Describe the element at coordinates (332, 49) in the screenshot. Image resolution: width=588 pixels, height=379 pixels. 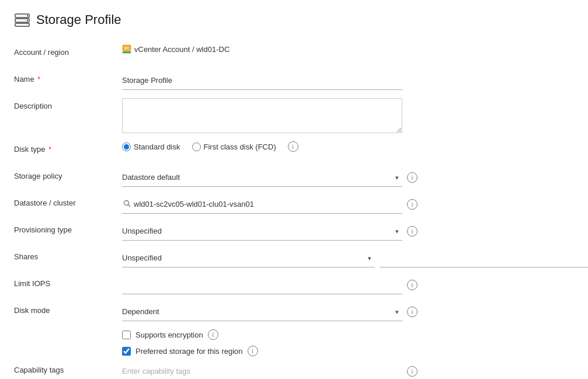
I see `account-region-field: VC vCenter Account / wld01-DC` at that location.